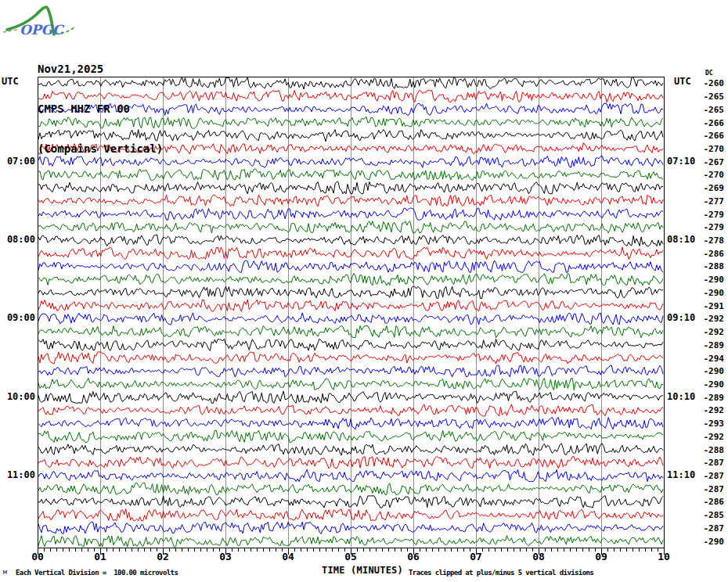 The image size is (728, 582). Describe the element at coordinates (100, 557) in the screenshot. I see `x-tick-label: 01` at that location.